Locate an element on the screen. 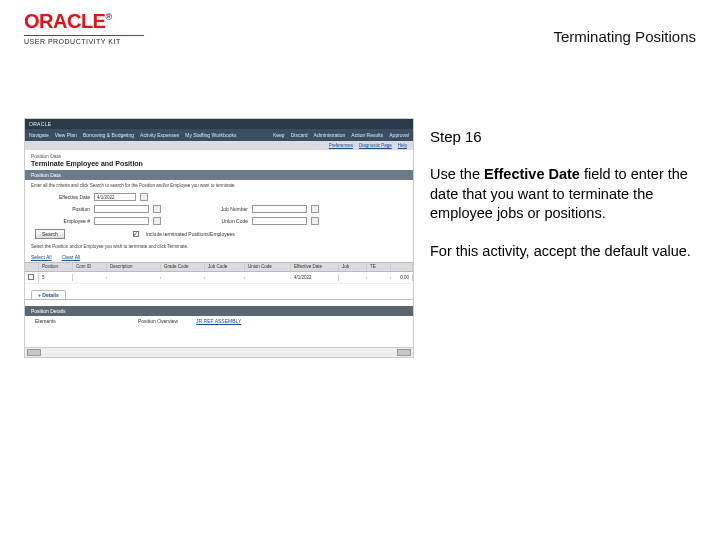 The width and height of the screenshot is (720, 540). position-details-bar: Position Details is located at coordinates (219, 311).